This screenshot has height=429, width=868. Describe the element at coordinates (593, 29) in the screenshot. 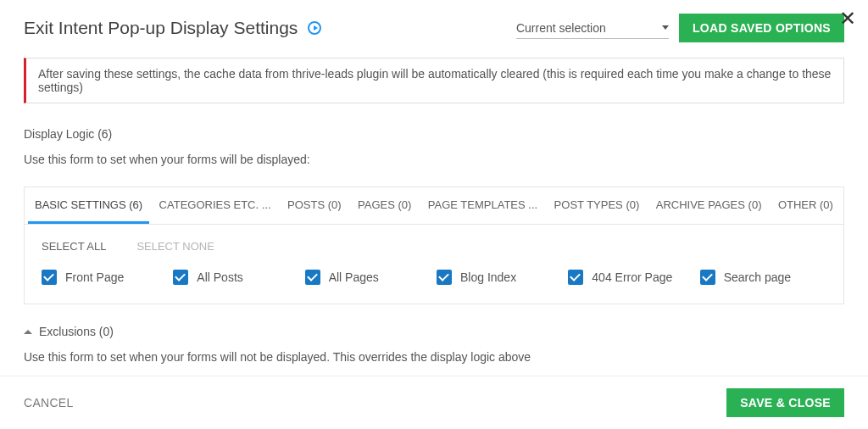

I see `saved-options-select: Current selection` at that location.